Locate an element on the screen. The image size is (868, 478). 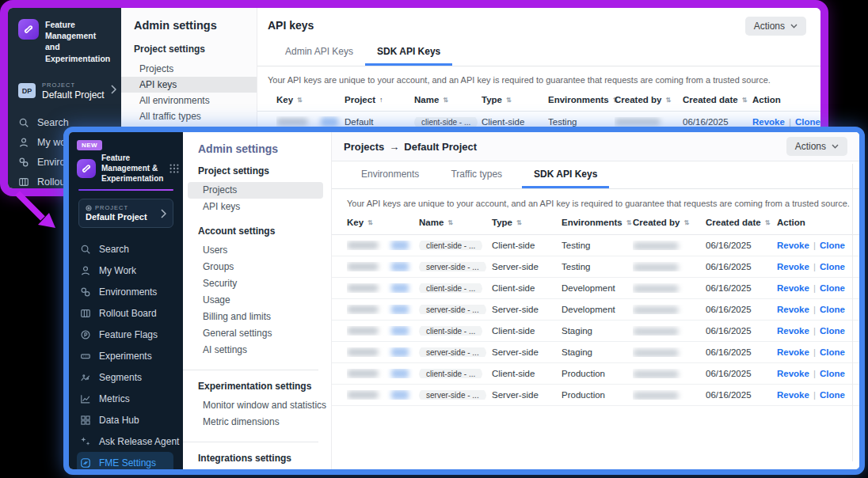
sidebar-item-feature-flags: Feature Flags is located at coordinates (125, 334).